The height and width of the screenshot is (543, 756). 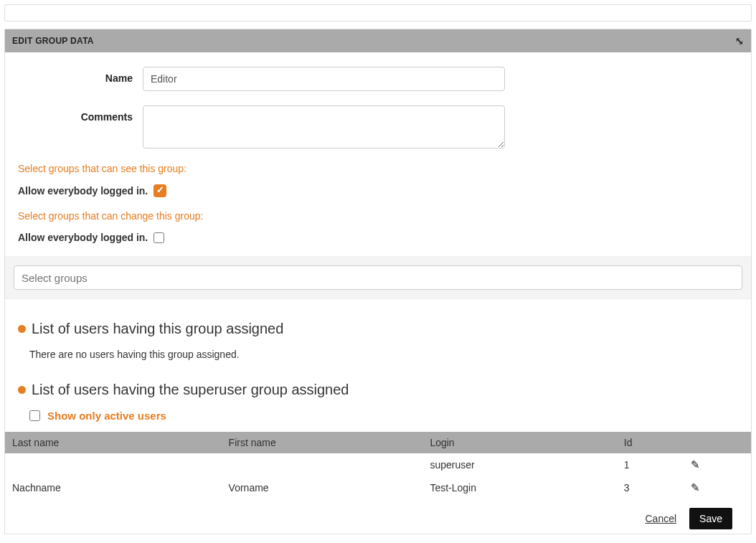 What do you see at coordinates (160, 191) in the screenshot?
I see `allow-see-checkbox` at bounding box center [160, 191].